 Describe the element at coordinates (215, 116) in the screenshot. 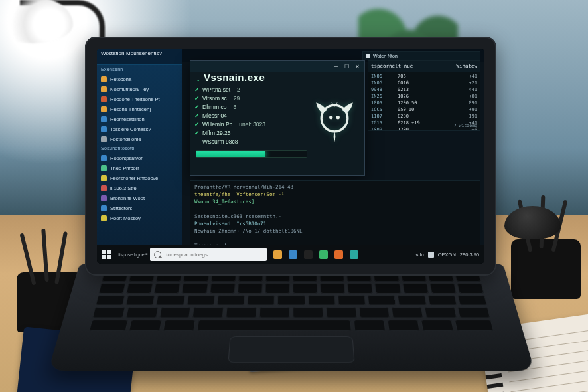

I see `popup-line-label: Mlessr 04` at that location.